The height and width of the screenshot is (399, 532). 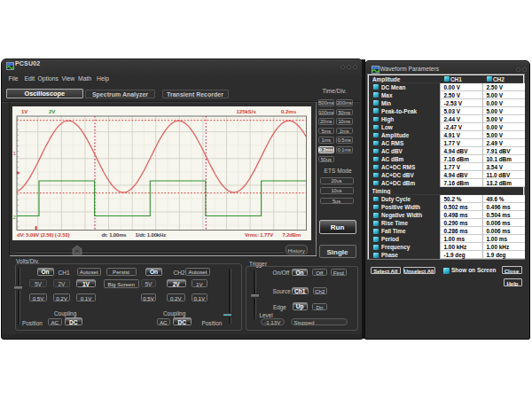 What do you see at coordinates (293, 235) in the screenshot?
I see `svg-text: 7.2dBm` at bounding box center [293, 235].